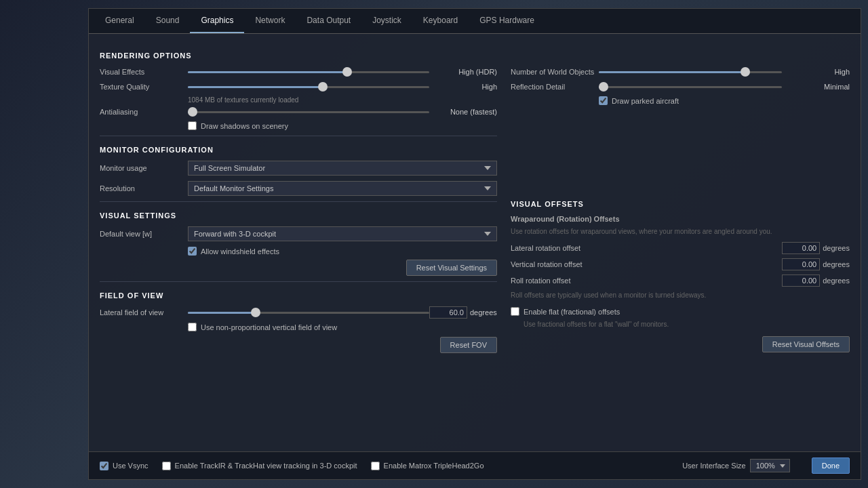 Image resolution: width=868 pixels, height=488 pixels. I want to click on flat-offsets-row: Enable flat (fractional) offsets, so click(680, 312).